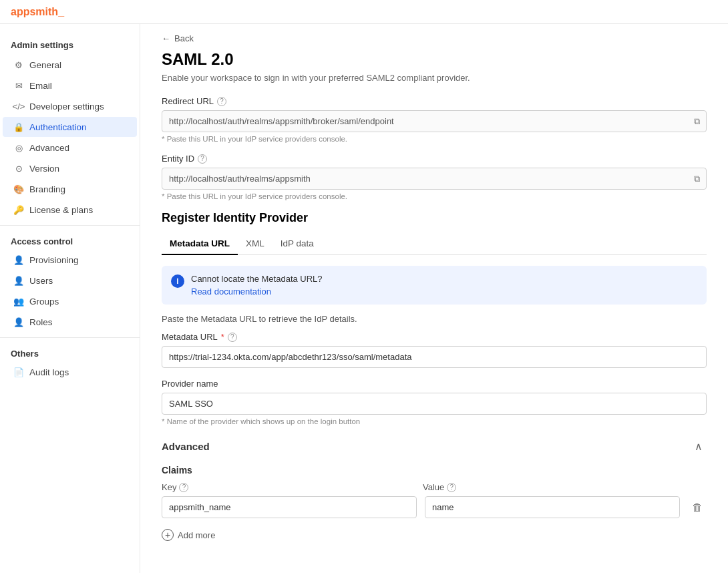 The width and height of the screenshot is (728, 573). Describe the element at coordinates (289, 508) in the screenshot. I see `claim-key-input` at that location.